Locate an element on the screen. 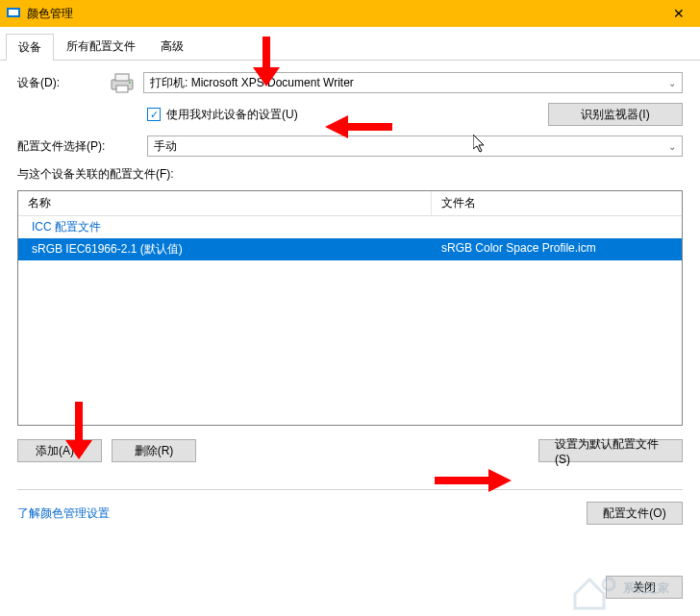 The width and height of the screenshot is (700, 616). profile-select-row: 配置文件选择(P): 手动 ⌄ is located at coordinates (350, 146).